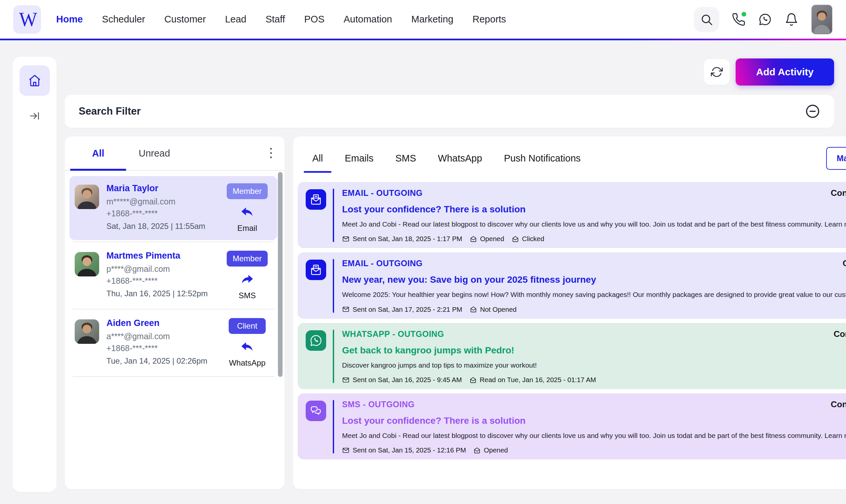 Image resolution: width=846 pixels, height=504 pixels. I want to click on contacts-scrollbar, so click(280, 274).